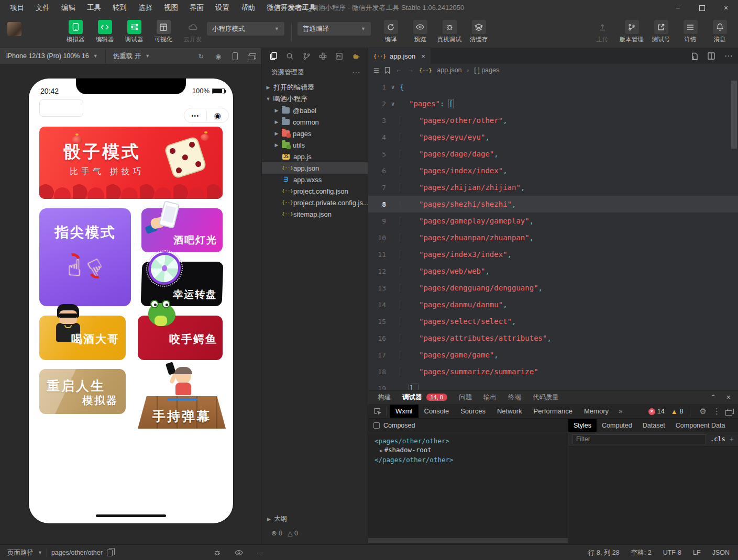 The height and width of the screenshot is (560, 738). What do you see at coordinates (146, 8) in the screenshot?
I see `menu-选择: 选择` at bounding box center [146, 8].